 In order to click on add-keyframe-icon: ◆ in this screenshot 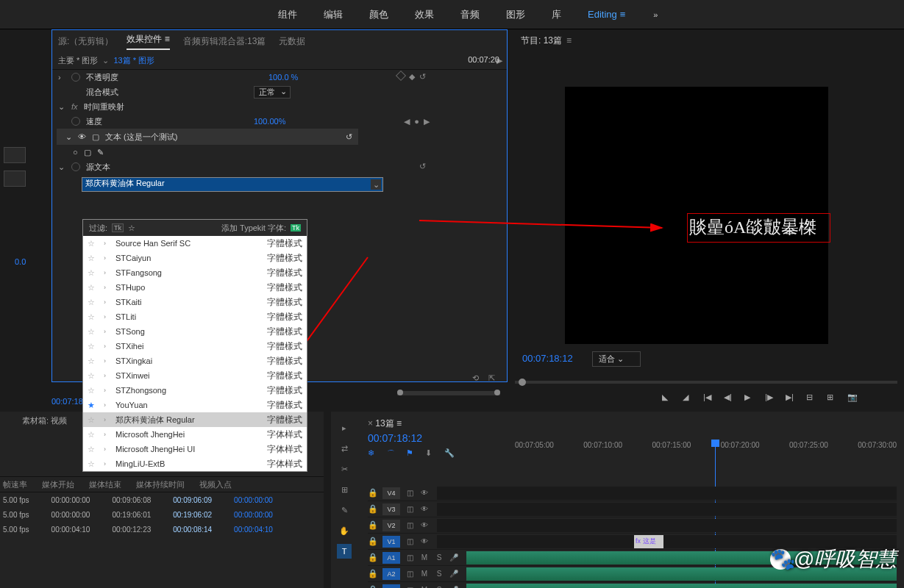, I will do `click(412, 77)`.